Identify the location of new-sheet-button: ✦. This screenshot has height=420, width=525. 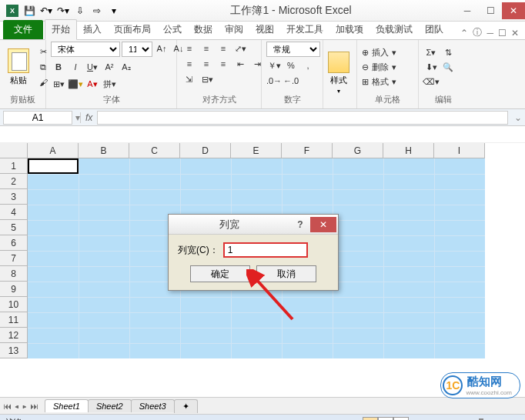
(186, 406).